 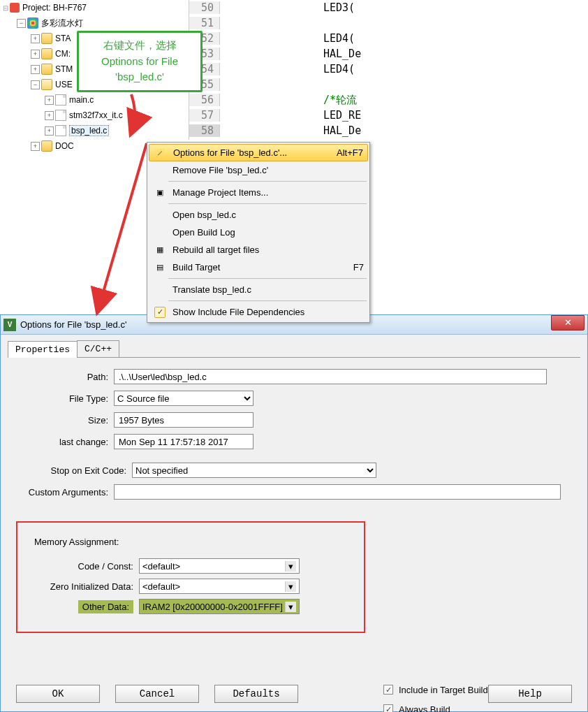 I want to click on lastchange-input, so click(x=184, y=442).